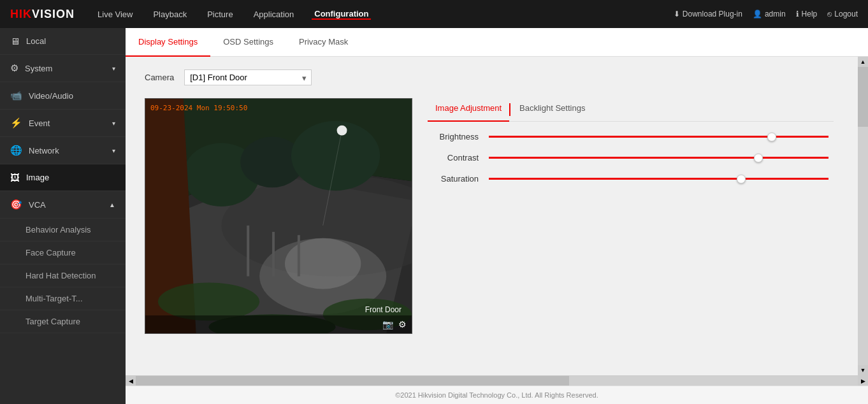  What do you see at coordinates (54, 14) in the screenshot?
I see `logo-vision: VISION` at bounding box center [54, 14].